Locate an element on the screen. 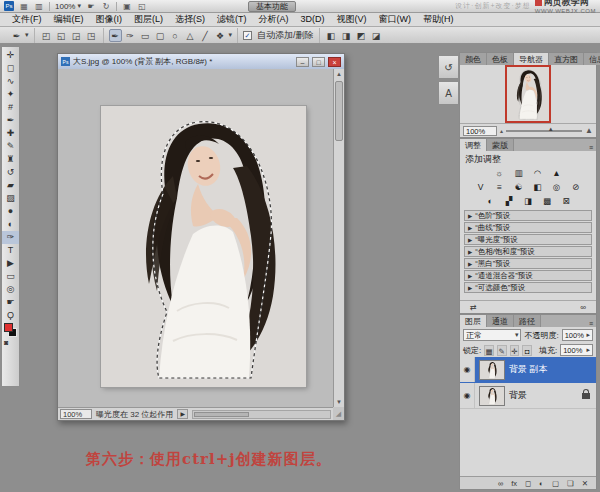 The height and width of the screenshot is (492, 600). close-button: × is located at coordinates (334, 62).